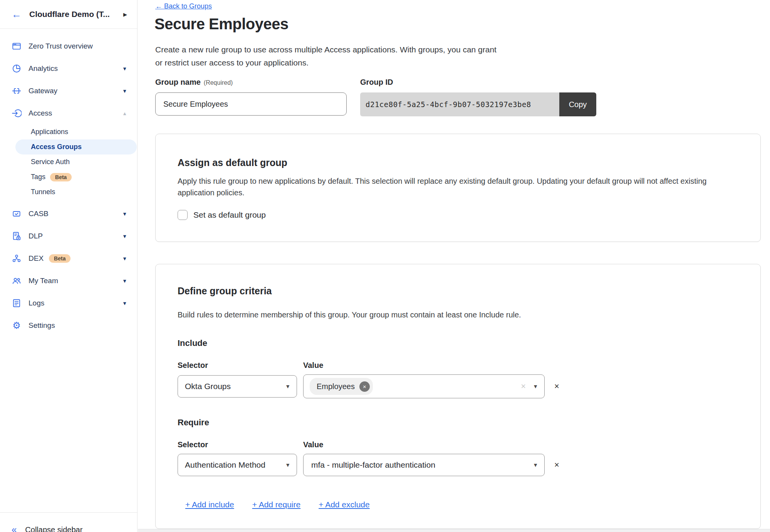 The height and width of the screenshot is (532, 770). What do you see at coordinates (43, 281) in the screenshot?
I see `sidebar-item-label: My Team` at bounding box center [43, 281].